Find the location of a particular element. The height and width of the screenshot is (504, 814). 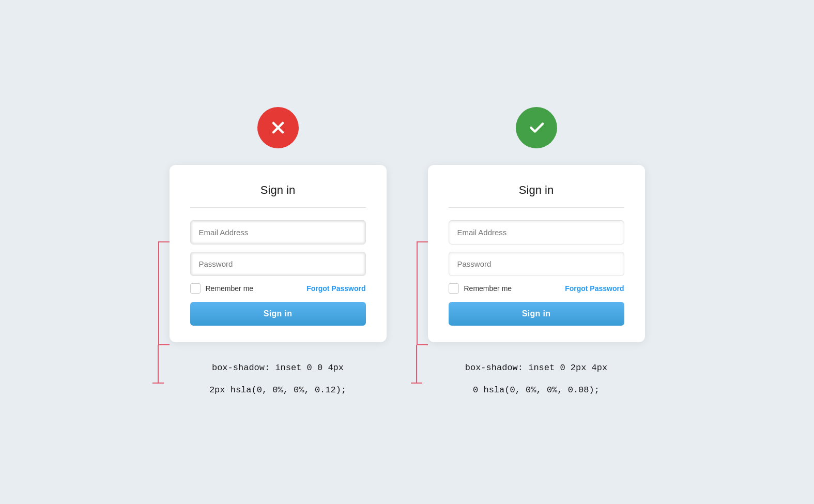

bad-email-group is located at coordinates (278, 233).